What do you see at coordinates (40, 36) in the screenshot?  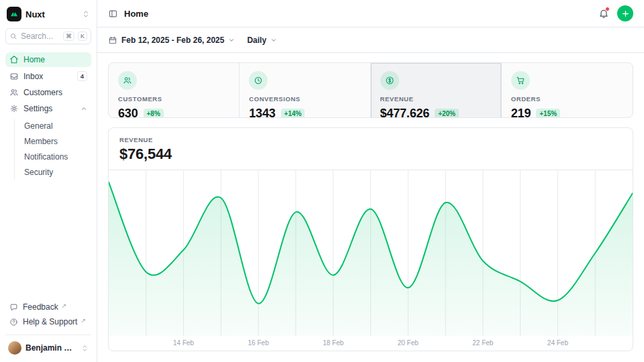 I see `search-placeholder: Search...` at bounding box center [40, 36].